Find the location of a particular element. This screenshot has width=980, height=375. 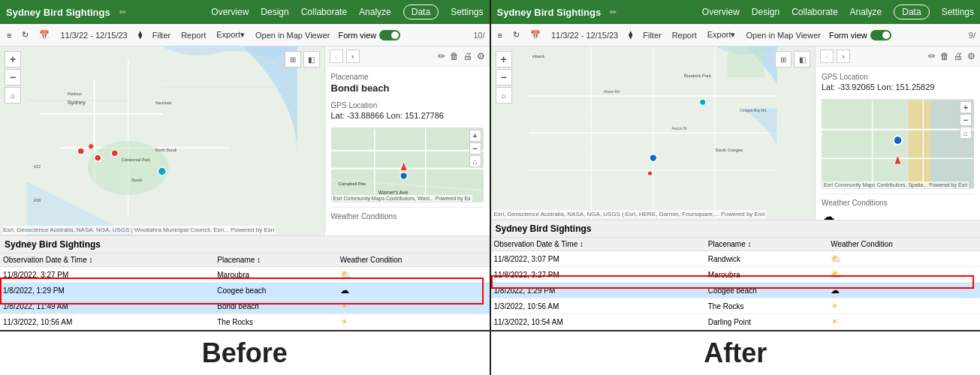

refresh-btn-before: ↻ is located at coordinates (26, 34).